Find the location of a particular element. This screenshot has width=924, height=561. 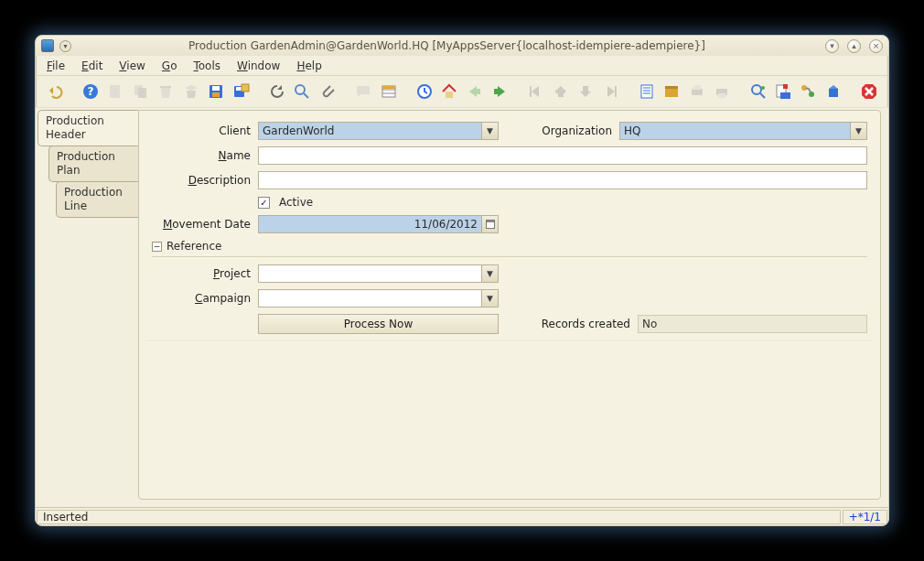

product-info-icon is located at coordinates (833, 92).